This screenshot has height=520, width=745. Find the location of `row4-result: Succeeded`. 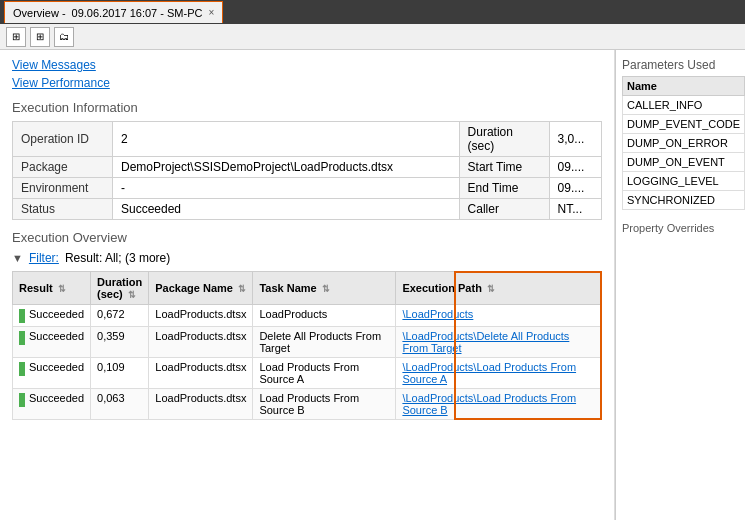

row4-result: Succeeded is located at coordinates (52, 404).